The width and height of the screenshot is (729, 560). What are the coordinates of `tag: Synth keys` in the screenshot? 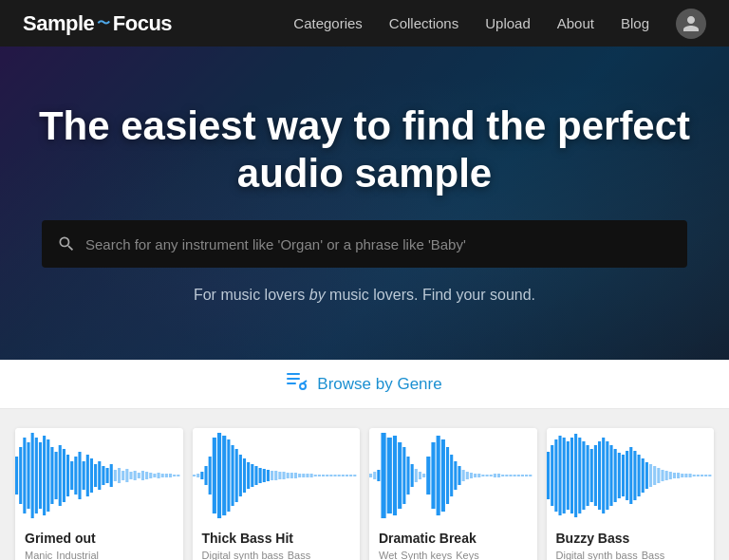 It's located at (426, 554).